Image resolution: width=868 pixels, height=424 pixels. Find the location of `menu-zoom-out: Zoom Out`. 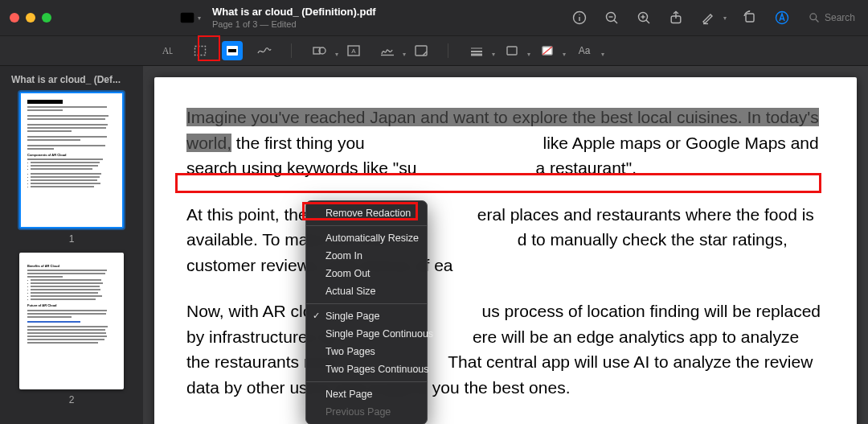

menu-zoom-out: Zoom Out is located at coordinates (366, 274).